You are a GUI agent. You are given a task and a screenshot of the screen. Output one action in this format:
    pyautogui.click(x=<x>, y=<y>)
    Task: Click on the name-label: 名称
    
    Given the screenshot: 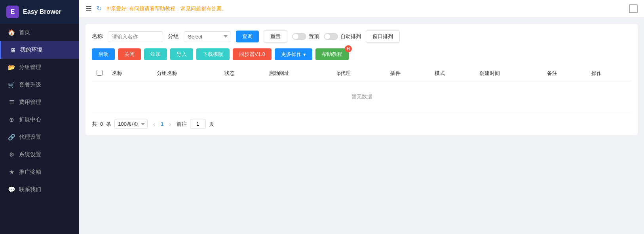 What is the action you would take?
    pyautogui.click(x=97, y=36)
    